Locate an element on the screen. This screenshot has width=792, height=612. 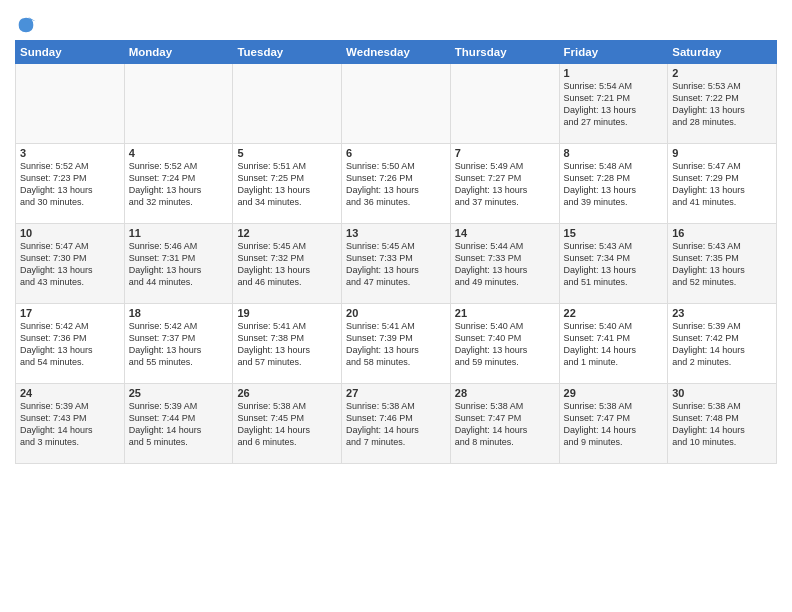
header-day-wednesday: Wednesday is located at coordinates (396, 52).